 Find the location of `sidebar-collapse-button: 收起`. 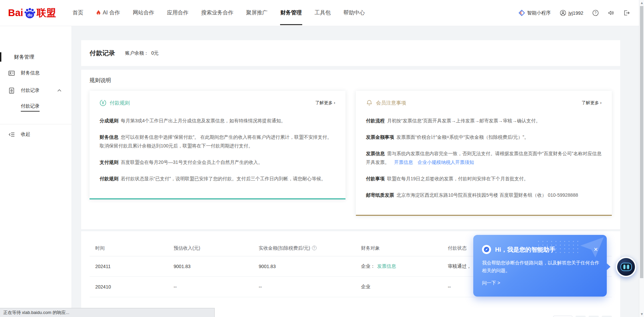

sidebar-collapse-button: 收起 is located at coordinates (36, 134).